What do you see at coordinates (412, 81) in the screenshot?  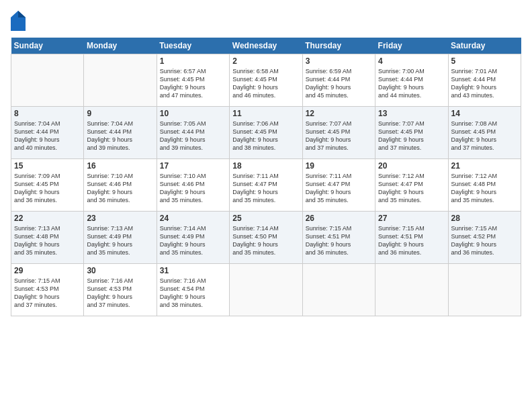 I see `calendar-cell: 4 Sunrise: 7:00 AMSunset: 4:44 PMDayligh…` at bounding box center [412, 81].